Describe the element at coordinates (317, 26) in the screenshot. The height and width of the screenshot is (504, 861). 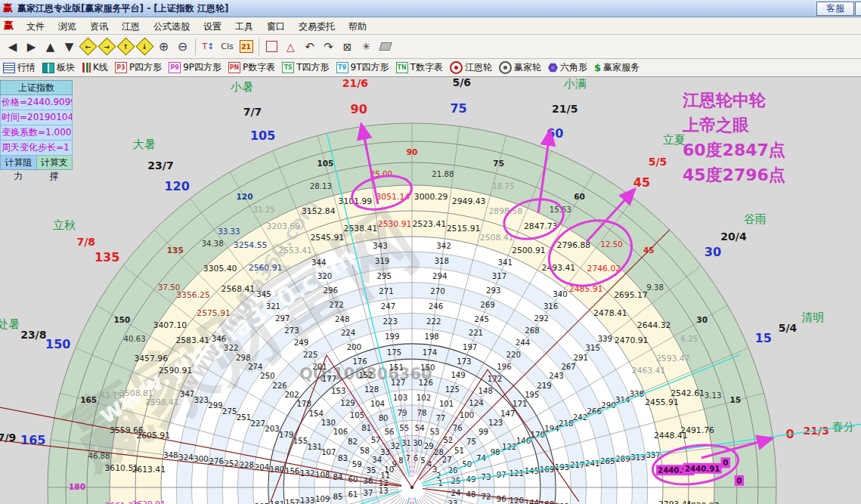
I see `menu-item-8: 交易委托` at that location.